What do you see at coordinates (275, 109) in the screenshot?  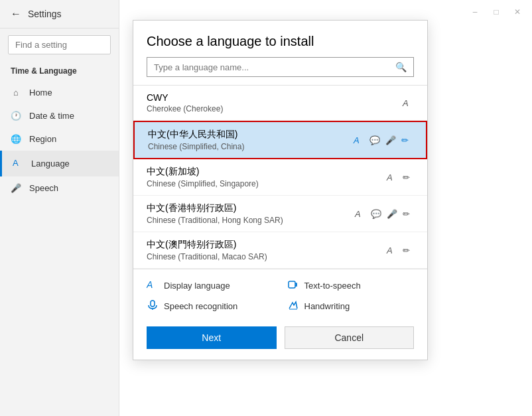 I see `lang-subname-cwy: Cherokee (Cherokee)` at bounding box center [275, 109].